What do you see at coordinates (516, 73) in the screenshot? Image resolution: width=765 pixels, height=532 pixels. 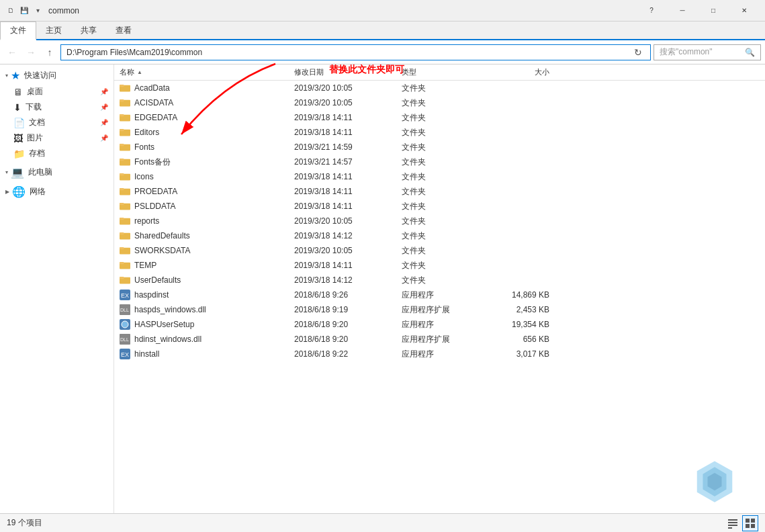 I see `col-size-header: 大小` at bounding box center [516, 73].